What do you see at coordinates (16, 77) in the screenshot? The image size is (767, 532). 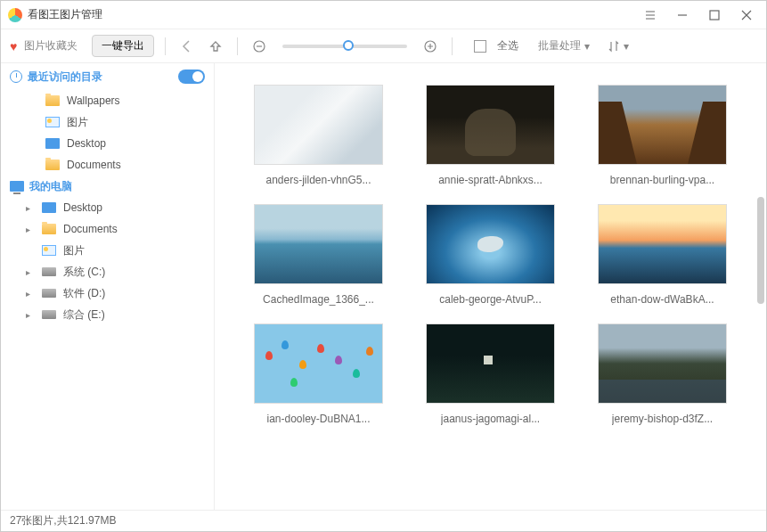 I see `clock-icon` at bounding box center [16, 77].